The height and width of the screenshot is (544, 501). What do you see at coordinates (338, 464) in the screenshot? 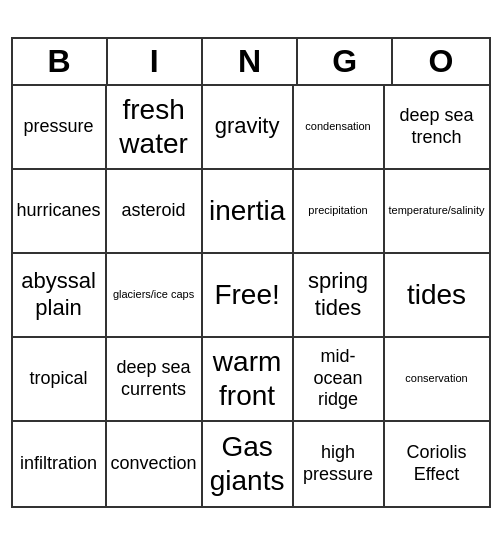
I see `cell-text: high pressure` at bounding box center [338, 464].